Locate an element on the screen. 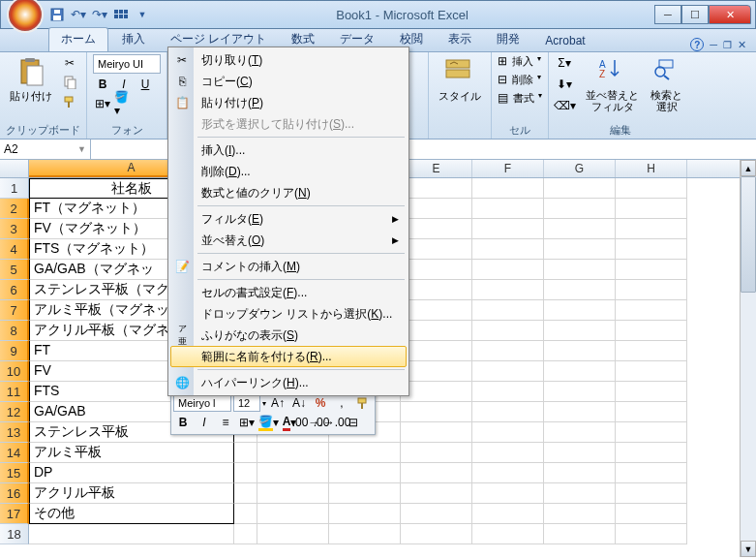 This screenshot has width=756, height=559. sort-filter-button: AZ 並べ替えと フィルタ is located at coordinates (612, 84).